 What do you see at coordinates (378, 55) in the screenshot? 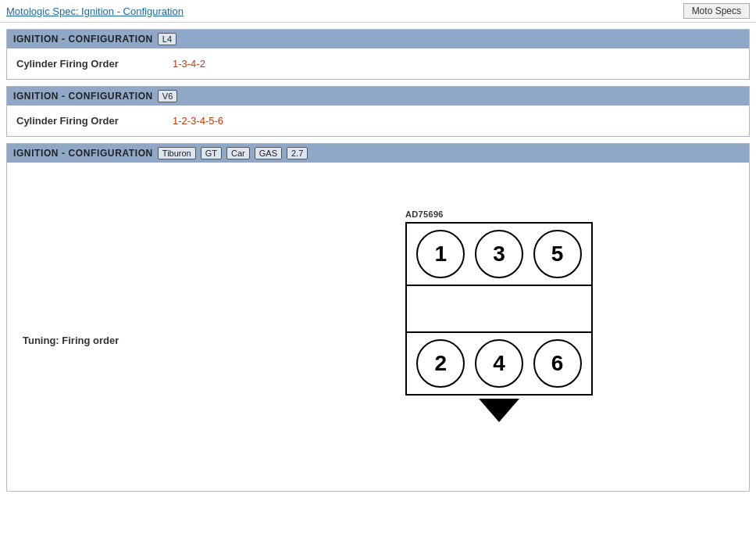
I see `section-l4: IGNITION - CONFIGURATION L4 Cylinder Fir…` at bounding box center [378, 55].